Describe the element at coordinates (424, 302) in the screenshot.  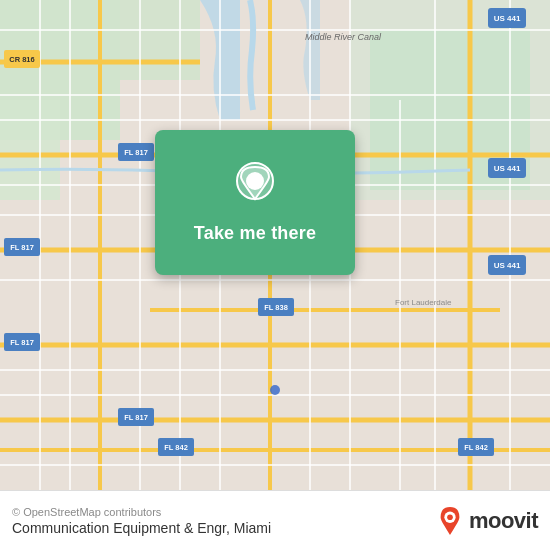
I see `svg-text: Fort Lauderdale` at that location.